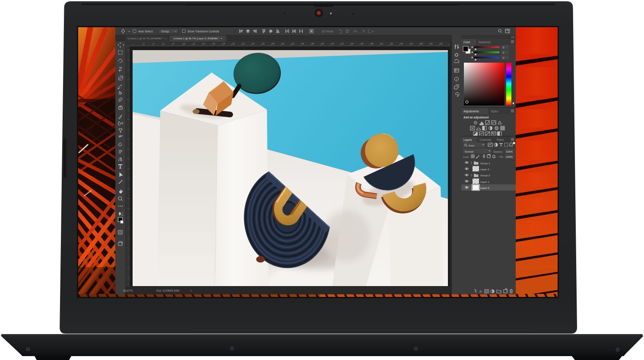 This screenshot has width=644, height=360. I want to click on svg-text: 16, so click(214, 44).